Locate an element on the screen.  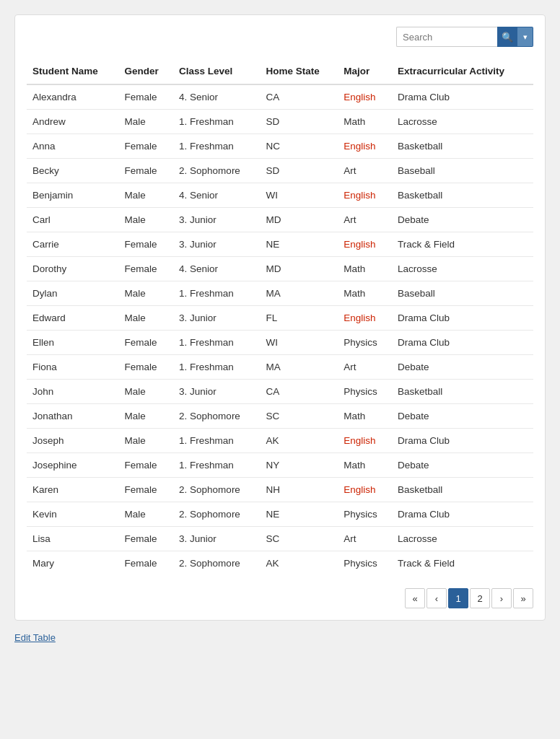
cell-home_state: MD is located at coordinates (299, 269).